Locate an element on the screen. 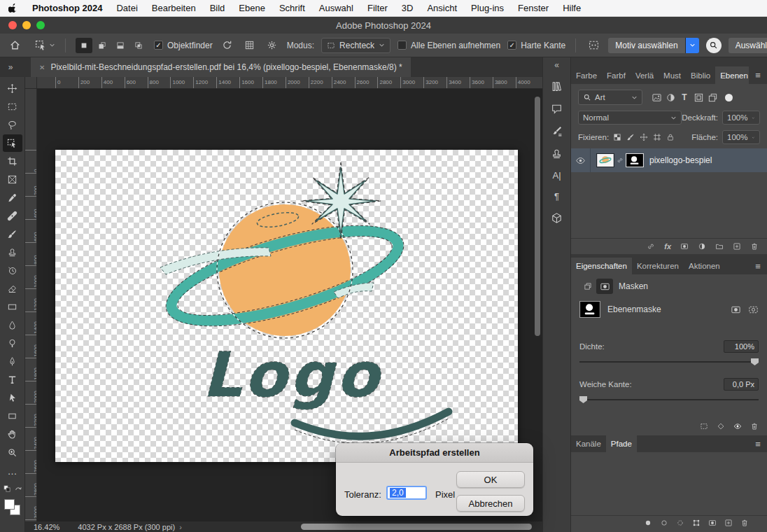 Image resolution: width=767 pixels, height=532 pixels. new-group-folder-icon is located at coordinates (719, 246).